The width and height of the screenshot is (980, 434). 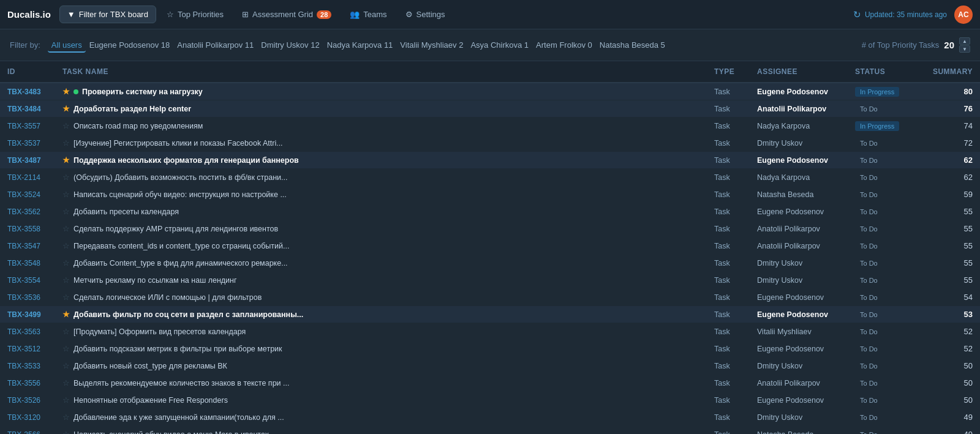 I want to click on cell-id: TBX-3526, so click(x=32, y=400).